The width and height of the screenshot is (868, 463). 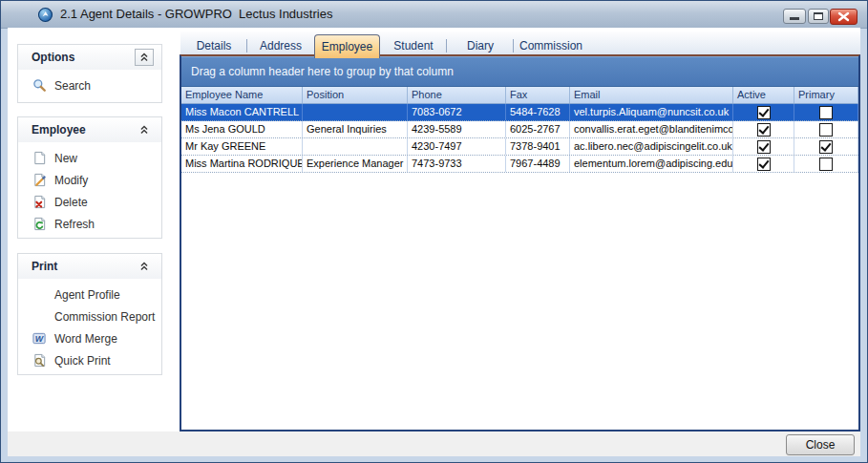 I want to click on new-document-icon, so click(x=39, y=158).